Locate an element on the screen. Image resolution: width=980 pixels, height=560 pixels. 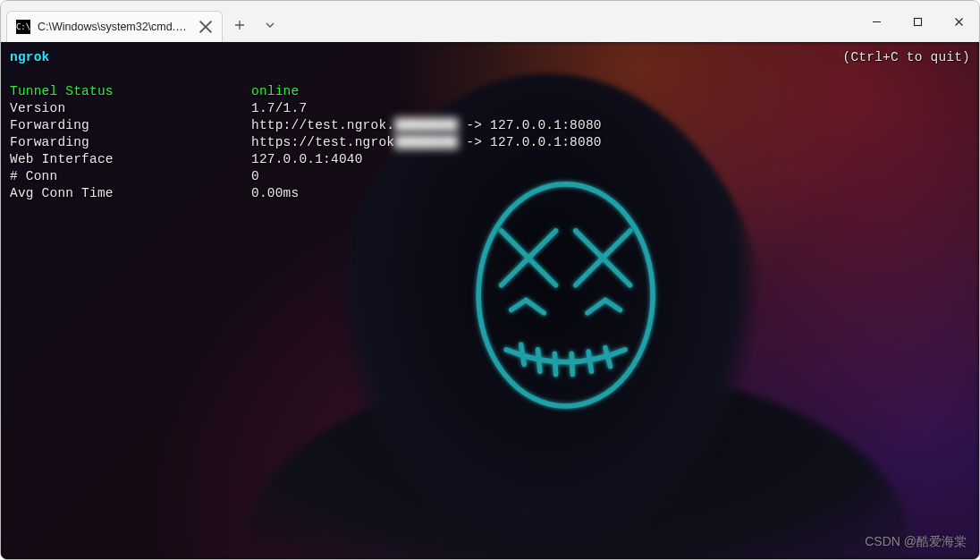
status-row: Avg Conn Time0.00ms is located at coordinates (490, 193).